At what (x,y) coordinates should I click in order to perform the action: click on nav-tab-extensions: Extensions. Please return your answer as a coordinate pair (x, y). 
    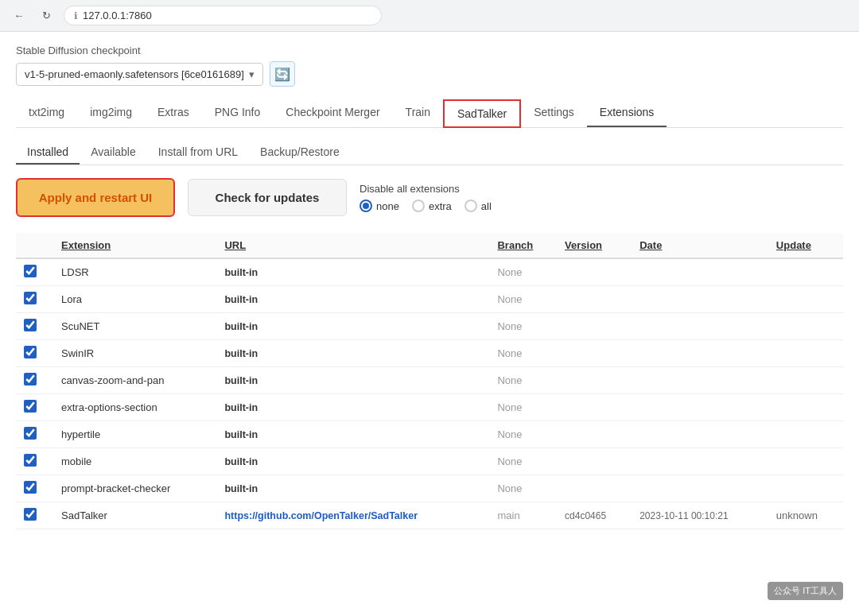
    Looking at the image, I should click on (627, 113).